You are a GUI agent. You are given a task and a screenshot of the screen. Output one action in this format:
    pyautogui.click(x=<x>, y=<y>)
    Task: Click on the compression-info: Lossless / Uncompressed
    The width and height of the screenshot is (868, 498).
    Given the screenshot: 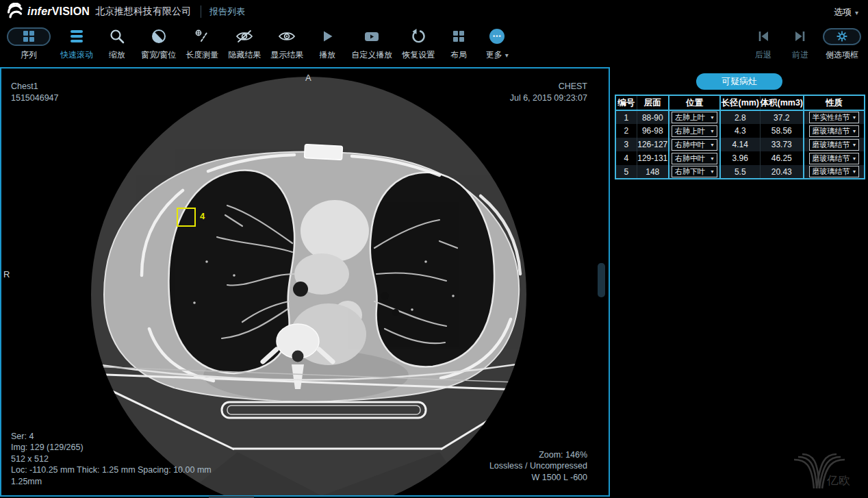 What is the action you would take?
    pyautogui.click(x=538, y=466)
    